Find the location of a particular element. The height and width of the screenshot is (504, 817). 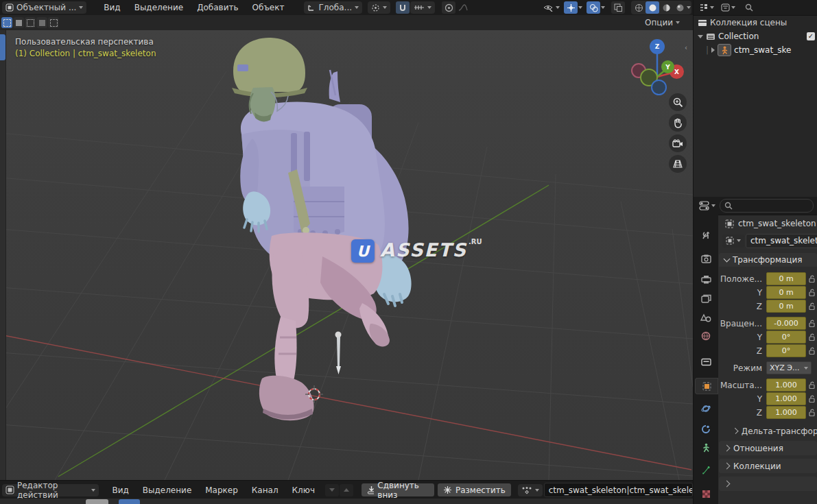

datablock-type-dropdown is located at coordinates (733, 241).